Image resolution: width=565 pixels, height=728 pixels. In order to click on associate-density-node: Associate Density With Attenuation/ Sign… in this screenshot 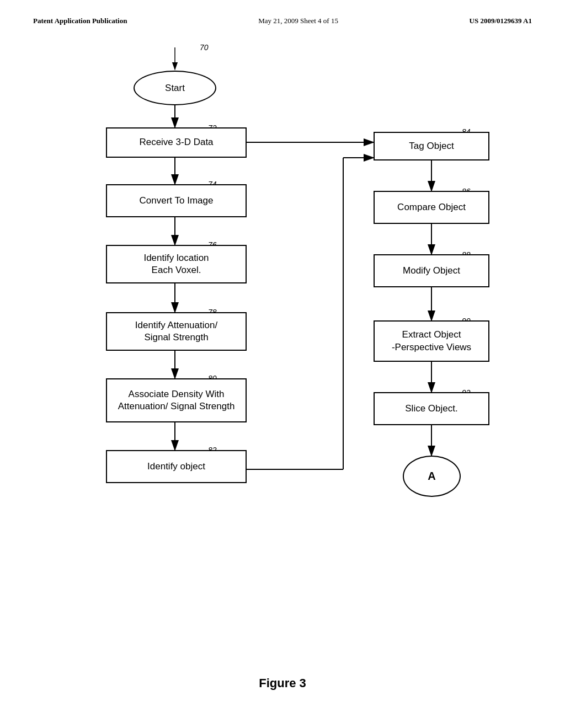, I will do `click(177, 400)`.